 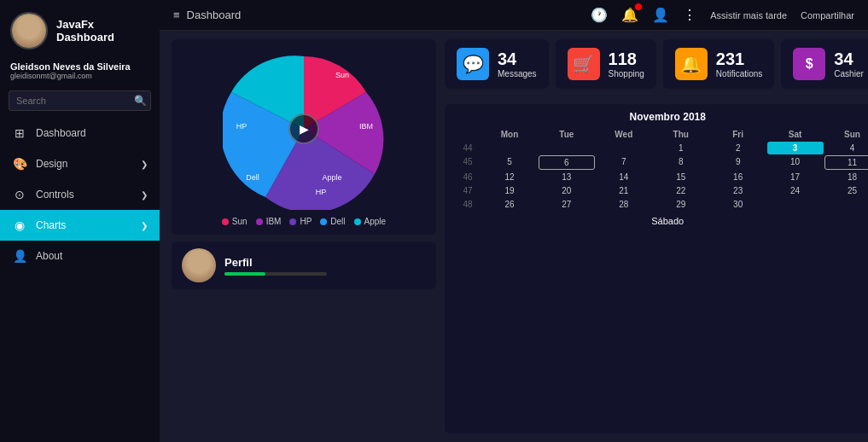 I want to click on cal-day-2: 2, so click(x=738, y=148).